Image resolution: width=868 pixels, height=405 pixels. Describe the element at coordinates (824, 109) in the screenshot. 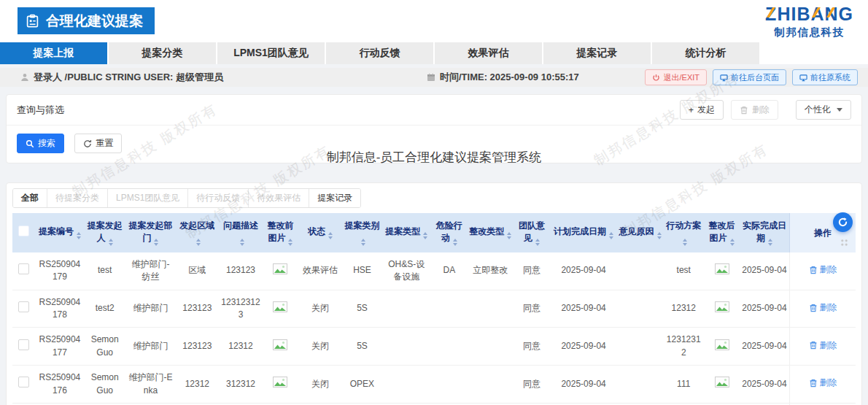

I see `personalize-dropdown: 个性化` at that location.